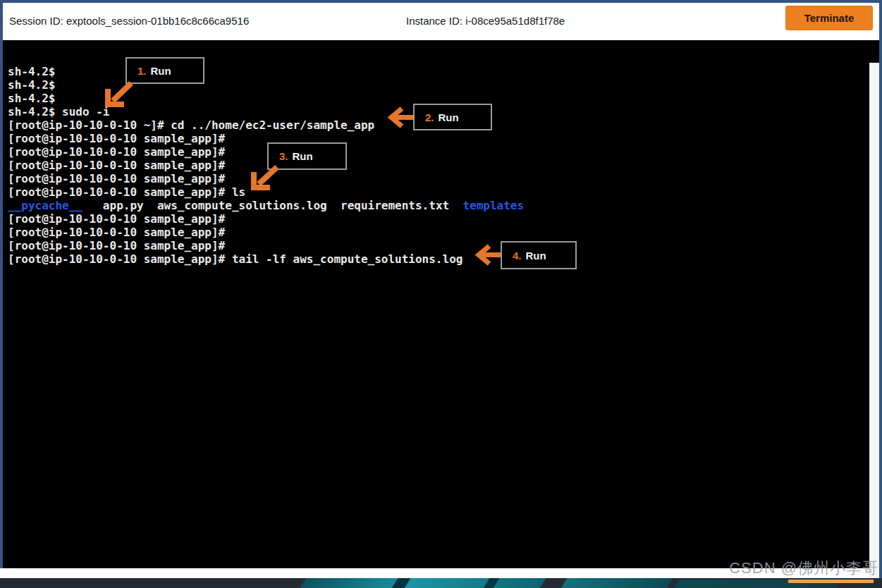  I want to click on terminate-button: Terminate, so click(829, 18).